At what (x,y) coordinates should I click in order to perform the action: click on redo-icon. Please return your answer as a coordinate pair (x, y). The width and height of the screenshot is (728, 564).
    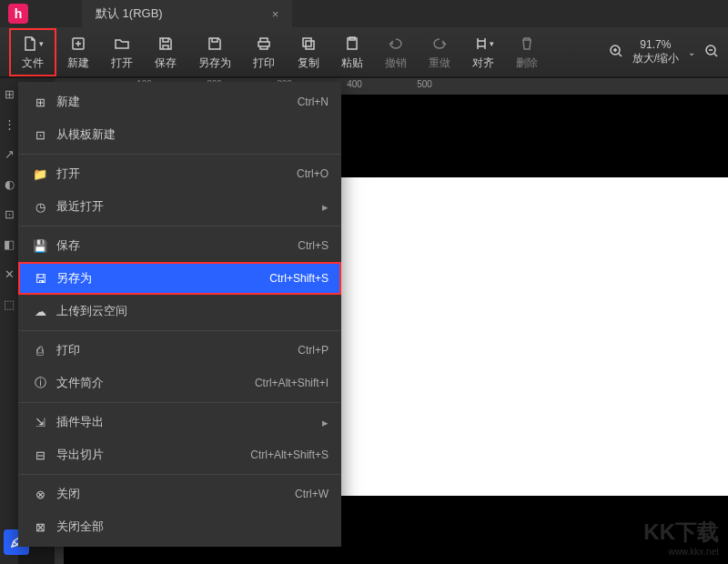
    Looking at the image, I should click on (440, 44).